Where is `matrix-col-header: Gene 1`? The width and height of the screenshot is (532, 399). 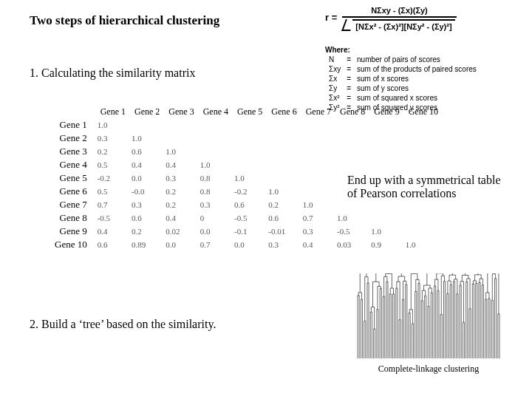
matrix-col-header: Gene 1 is located at coordinates (113, 112).